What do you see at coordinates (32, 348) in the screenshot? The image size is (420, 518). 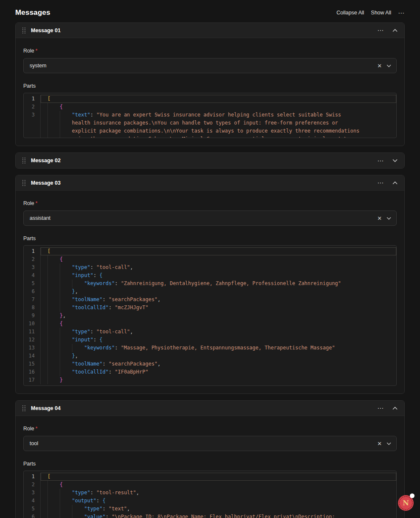 I see `line-number: 13` at bounding box center [32, 348].